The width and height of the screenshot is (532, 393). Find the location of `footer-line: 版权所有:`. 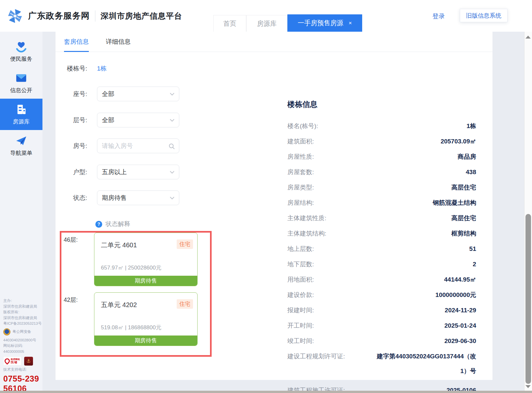

footer-line: 版权所有: is located at coordinates (23, 312).